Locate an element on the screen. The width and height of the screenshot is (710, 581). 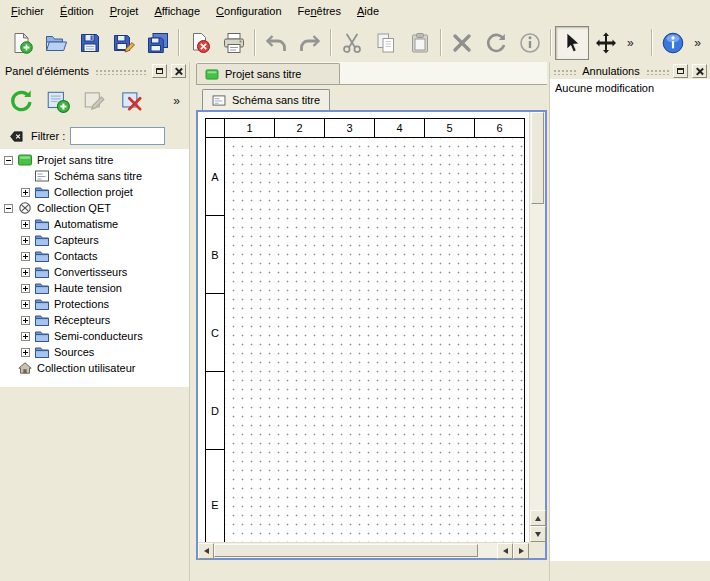
menu-edition: Édition is located at coordinates (77, 12).